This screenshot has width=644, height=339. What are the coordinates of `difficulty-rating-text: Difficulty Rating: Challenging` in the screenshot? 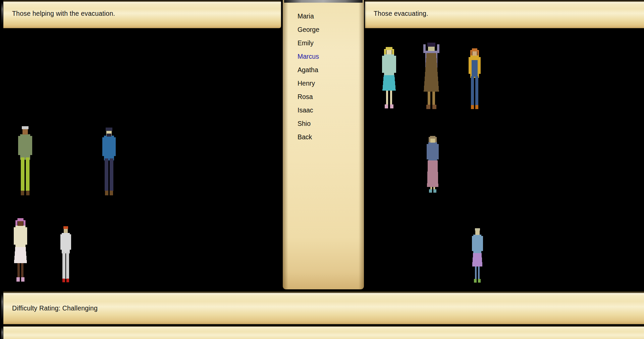 It's located at (55, 308).